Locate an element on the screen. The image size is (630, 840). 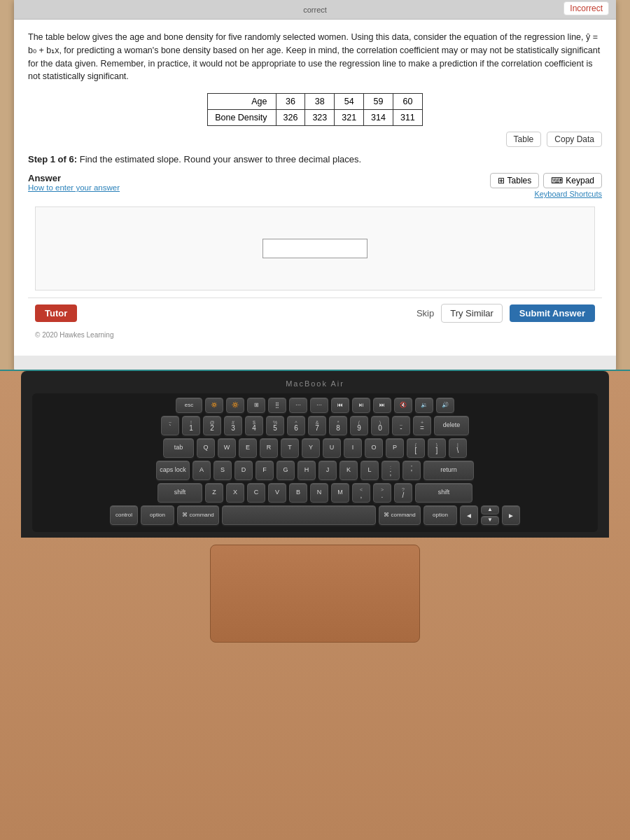
key-delete: delete is located at coordinates (451, 426).